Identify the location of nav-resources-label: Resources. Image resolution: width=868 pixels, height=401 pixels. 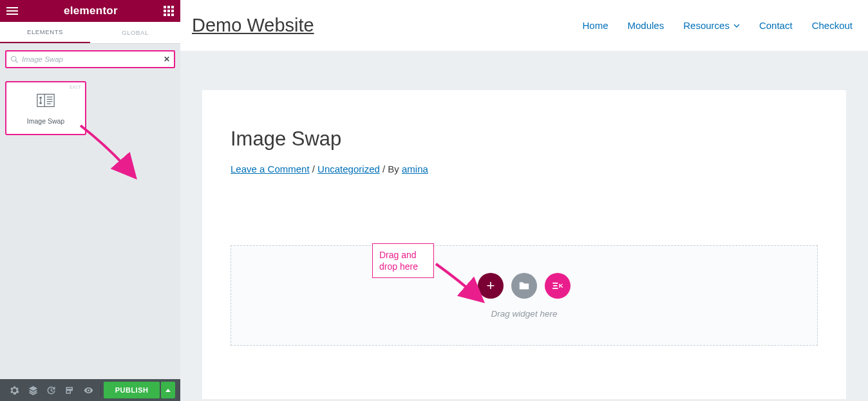
(706, 26).